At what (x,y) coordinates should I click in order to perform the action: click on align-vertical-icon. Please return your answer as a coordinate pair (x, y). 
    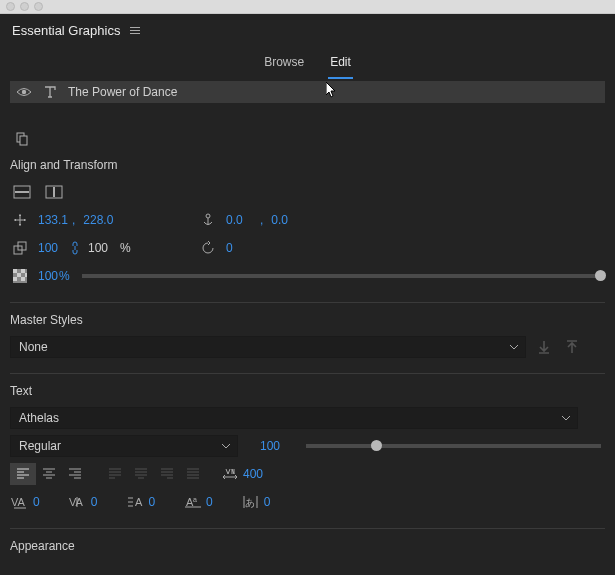
    Looking at the image, I should click on (54, 192).